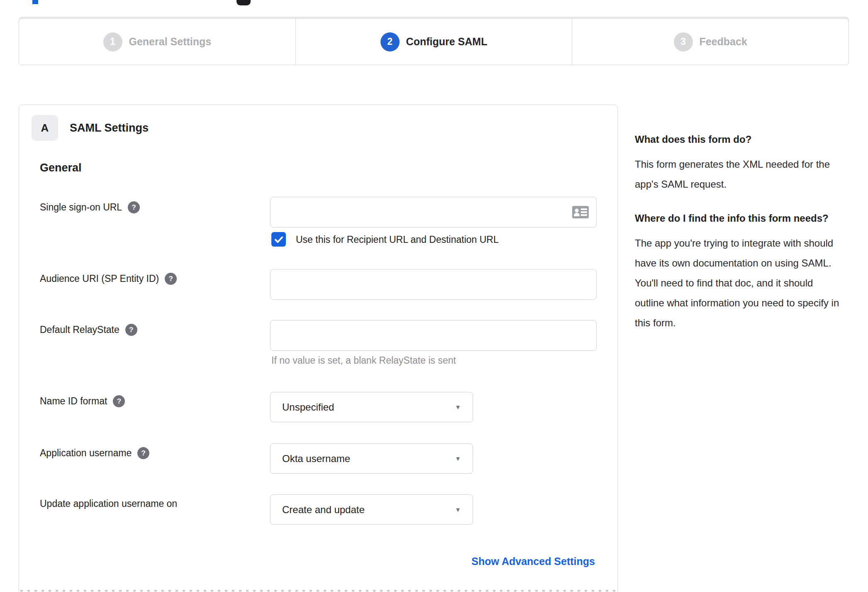 The image size is (868, 592). Describe the element at coordinates (397, 239) in the screenshot. I see `recipient-url-checkbox-label: Use this for Recipient URL and Destinati…` at that location.